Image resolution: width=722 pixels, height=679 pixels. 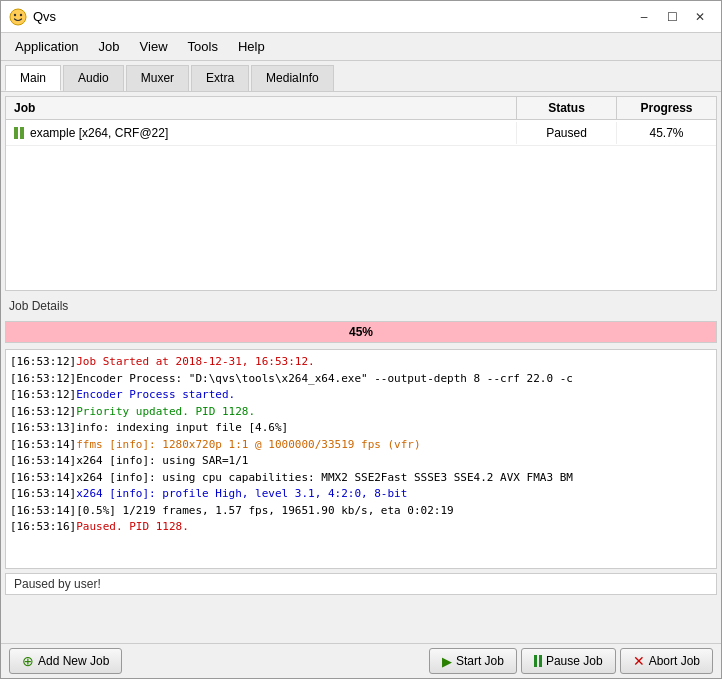 I want to click on log-line: [16:53:14][0.5%] 1/219 frames, 1.57 fps,…, so click(x=361, y=512).